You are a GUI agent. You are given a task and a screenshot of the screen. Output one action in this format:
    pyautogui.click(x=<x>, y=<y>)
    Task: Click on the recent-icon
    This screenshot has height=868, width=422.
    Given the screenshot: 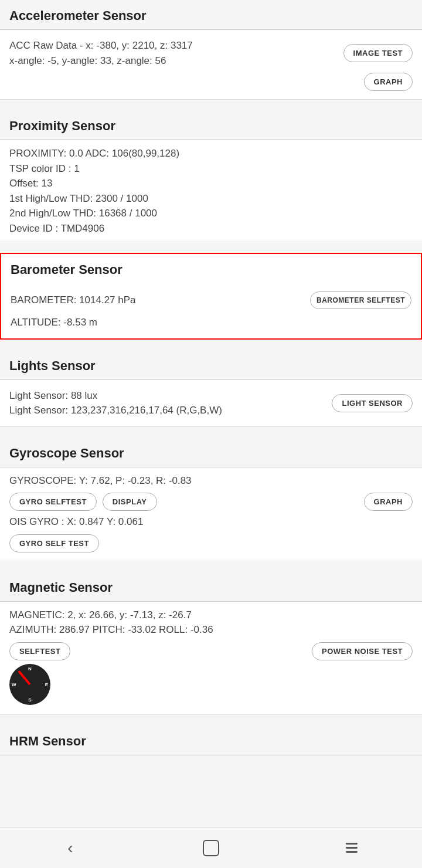 What is the action you would take?
    pyautogui.click(x=352, y=848)
    